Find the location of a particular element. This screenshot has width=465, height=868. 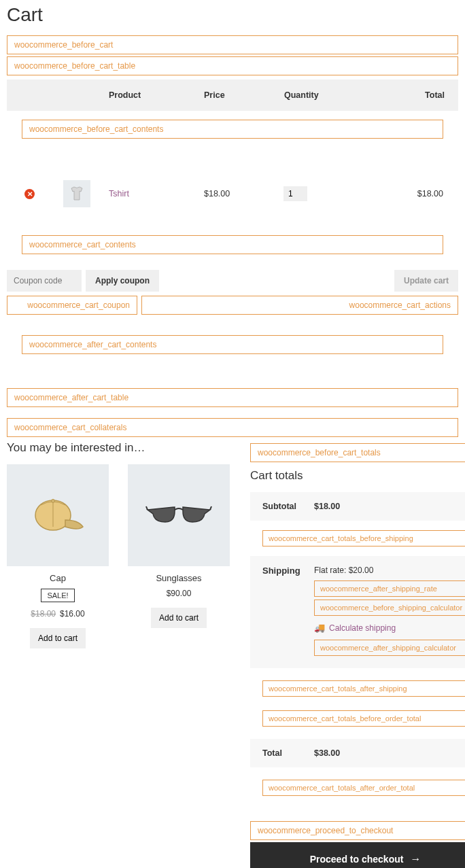

th-quantity: Quantity is located at coordinates (324, 95).